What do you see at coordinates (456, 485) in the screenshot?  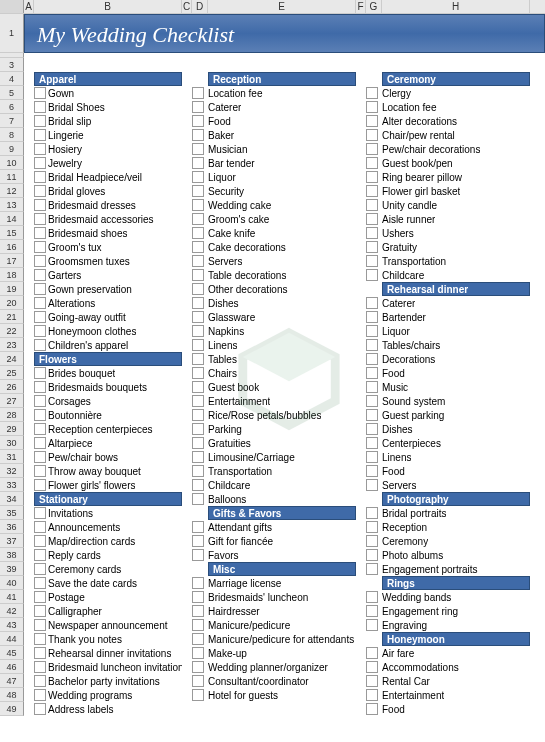 I see `list-item: Servers` at bounding box center [456, 485].